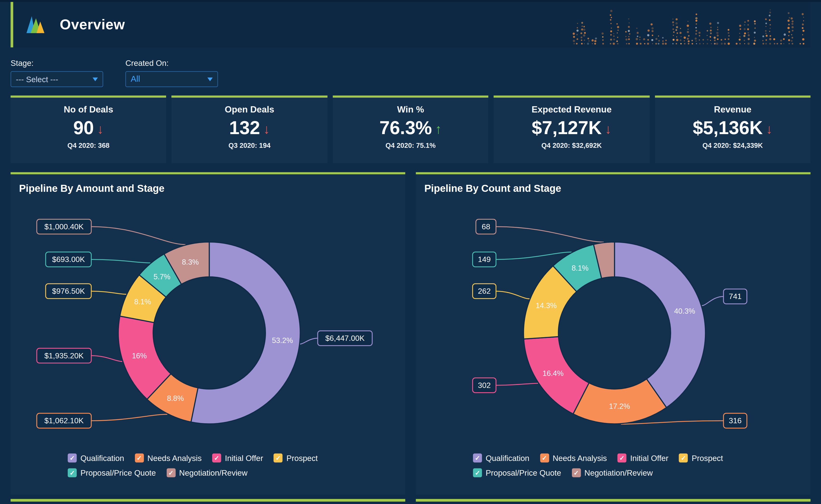  Describe the element at coordinates (618, 473) in the screenshot. I see `legend-label: Negotiation/Review` at that location.